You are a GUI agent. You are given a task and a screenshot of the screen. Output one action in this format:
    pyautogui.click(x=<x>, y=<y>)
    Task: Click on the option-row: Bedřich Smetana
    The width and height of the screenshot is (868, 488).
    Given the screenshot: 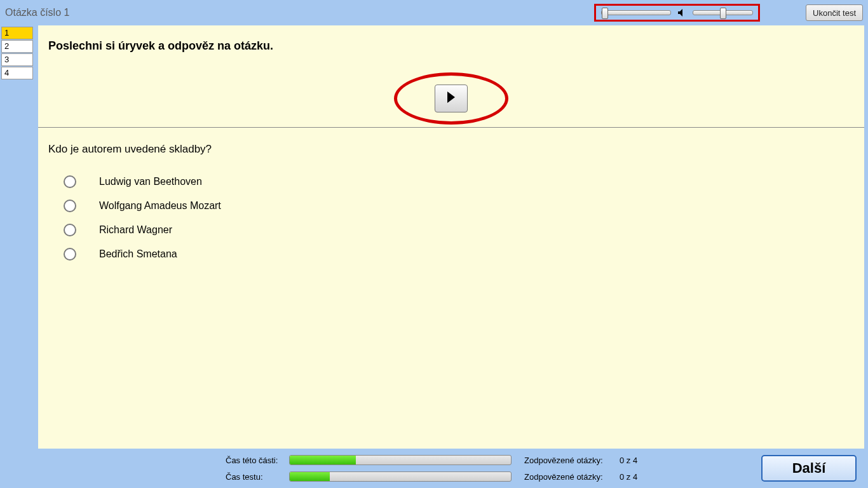 What is the action you would take?
    pyautogui.click(x=451, y=254)
    